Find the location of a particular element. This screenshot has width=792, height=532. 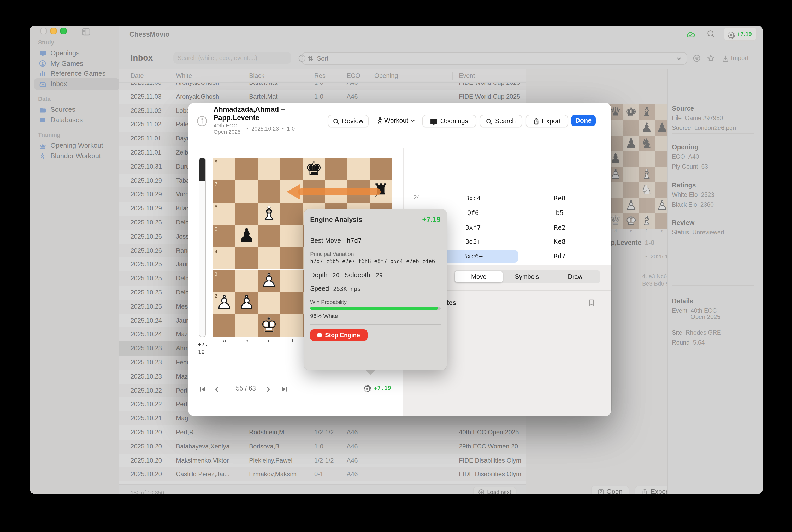

engine-popup: Engine Analysis +7.19 Best Move h7d7 Pri… is located at coordinates (375, 290).